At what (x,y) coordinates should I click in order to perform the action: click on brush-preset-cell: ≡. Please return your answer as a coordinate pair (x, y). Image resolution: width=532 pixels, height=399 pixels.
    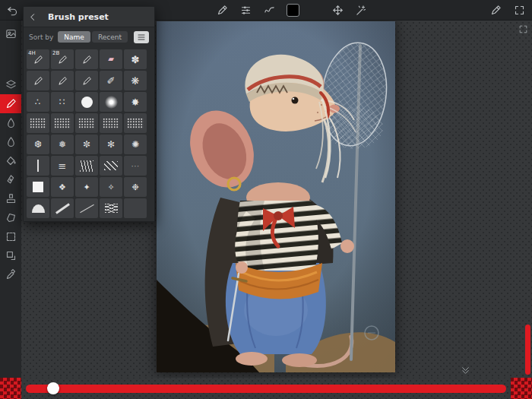
    Looking at the image, I should click on (62, 166).